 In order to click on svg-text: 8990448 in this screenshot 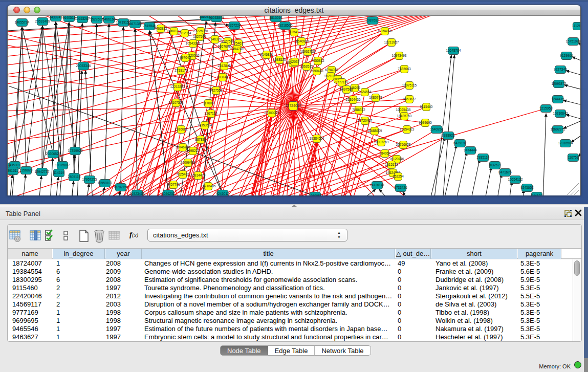, I will do `click(317, 71)`.